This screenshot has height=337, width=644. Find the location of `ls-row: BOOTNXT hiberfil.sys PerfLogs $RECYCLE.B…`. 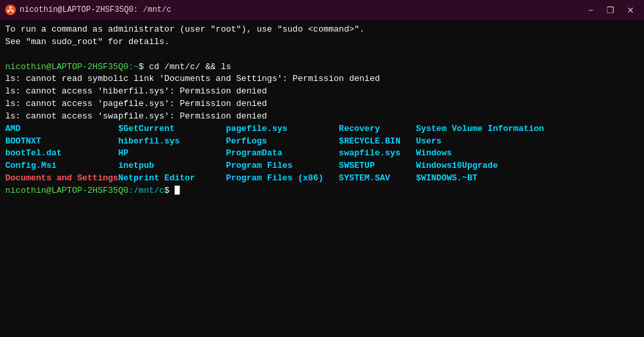

ls-row: BOOTNXT hiberfil.sys PerfLogs $RECYCLE.B… is located at coordinates (322, 142).